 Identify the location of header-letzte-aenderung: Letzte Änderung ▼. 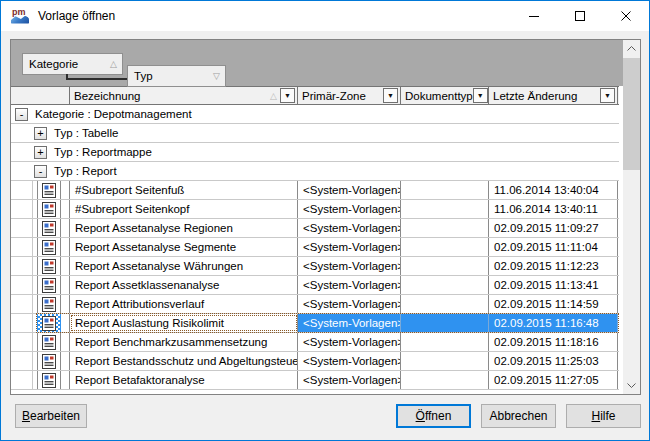
(554, 96).